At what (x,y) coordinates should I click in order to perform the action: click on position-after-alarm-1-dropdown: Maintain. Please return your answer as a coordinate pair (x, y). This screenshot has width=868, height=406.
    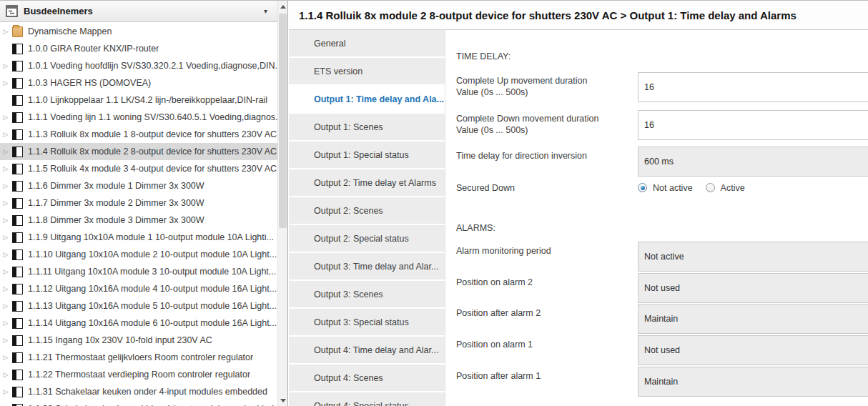
    Looking at the image, I should click on (753, 382).